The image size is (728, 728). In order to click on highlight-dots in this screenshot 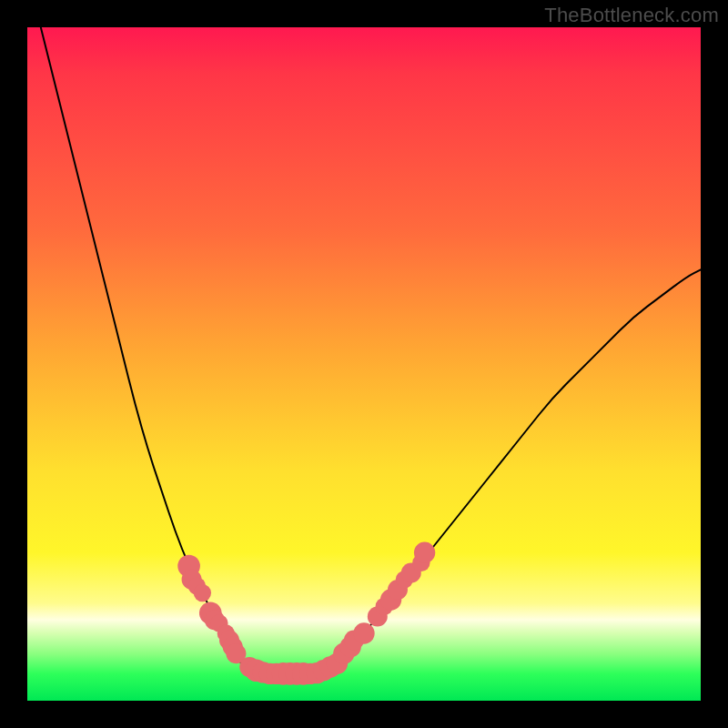, I will do `click(306, 613)`.